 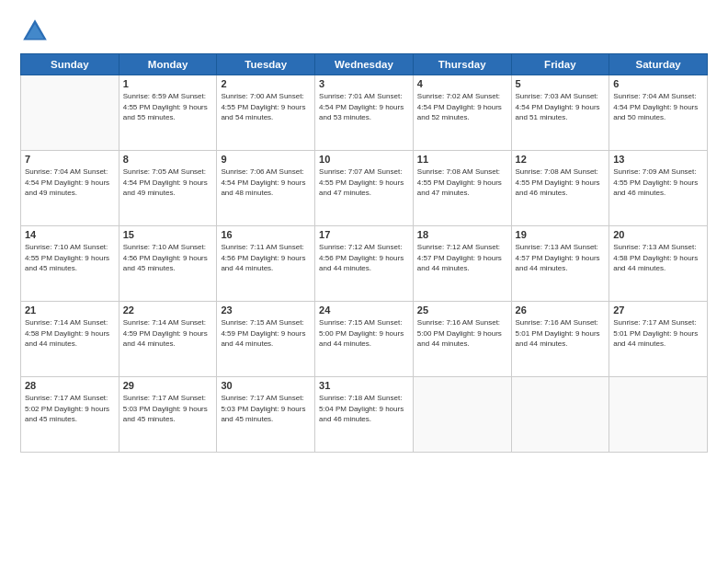 What do you see at coordinates (364, 189) in the screenshot?
I see `calendar-cell: 10Sunrise: 7:07 AM Sunset: 4:55 PM Dayli…` at bounding box center [364, 189].